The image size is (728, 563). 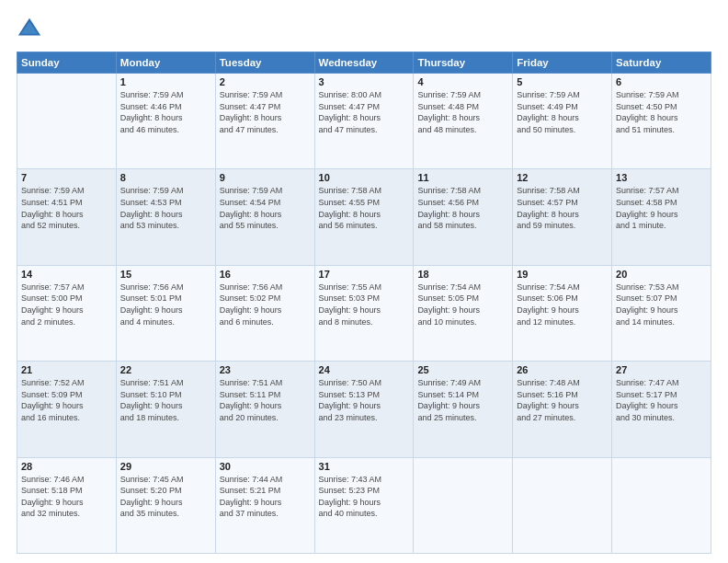 What do you see at coordinates (165, 178) in the screenshot?
I see `day-number: 8` at bounding box center [165, 178].